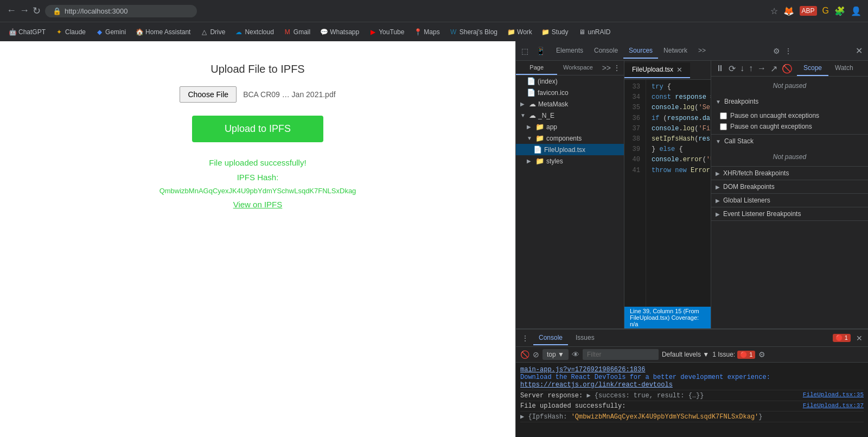  Describe the element at coordinates (777, 51) in the screenshot. I see `devtools-settings-icon: ⚙` at that location.